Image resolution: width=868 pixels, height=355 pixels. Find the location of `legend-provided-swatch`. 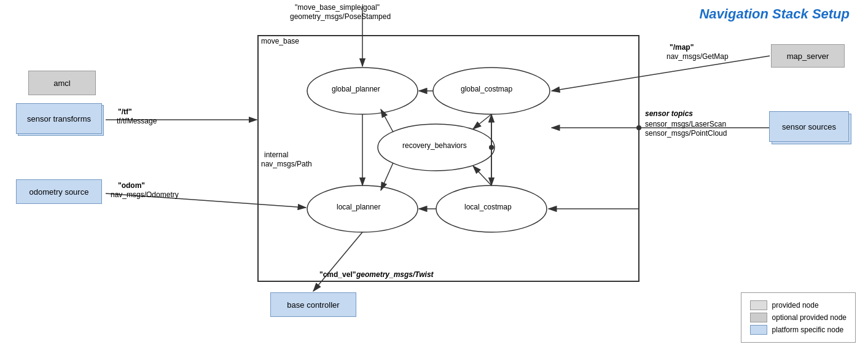

legend-provided-swatch is located at coordinates (759, 305).